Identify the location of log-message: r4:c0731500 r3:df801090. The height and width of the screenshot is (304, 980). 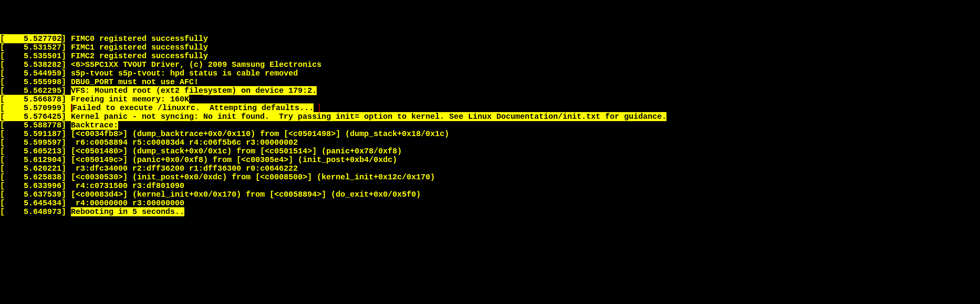
(128, 186).